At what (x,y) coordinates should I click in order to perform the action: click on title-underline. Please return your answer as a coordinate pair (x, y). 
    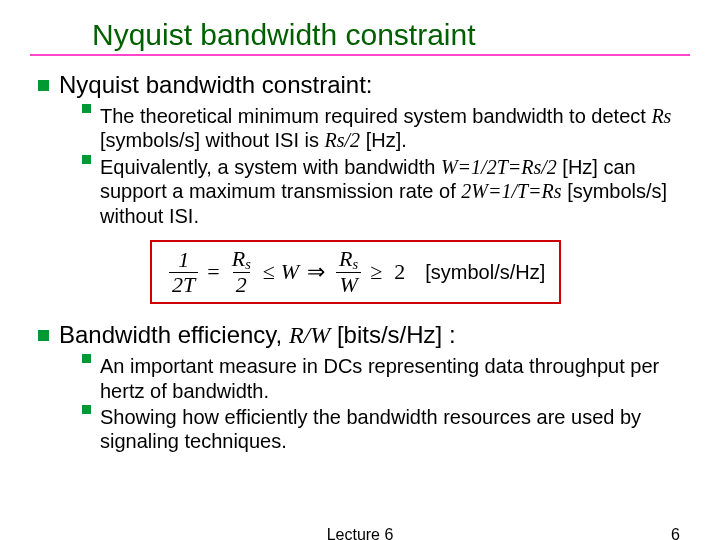
    Looking at the image, I should click on (360, 55).